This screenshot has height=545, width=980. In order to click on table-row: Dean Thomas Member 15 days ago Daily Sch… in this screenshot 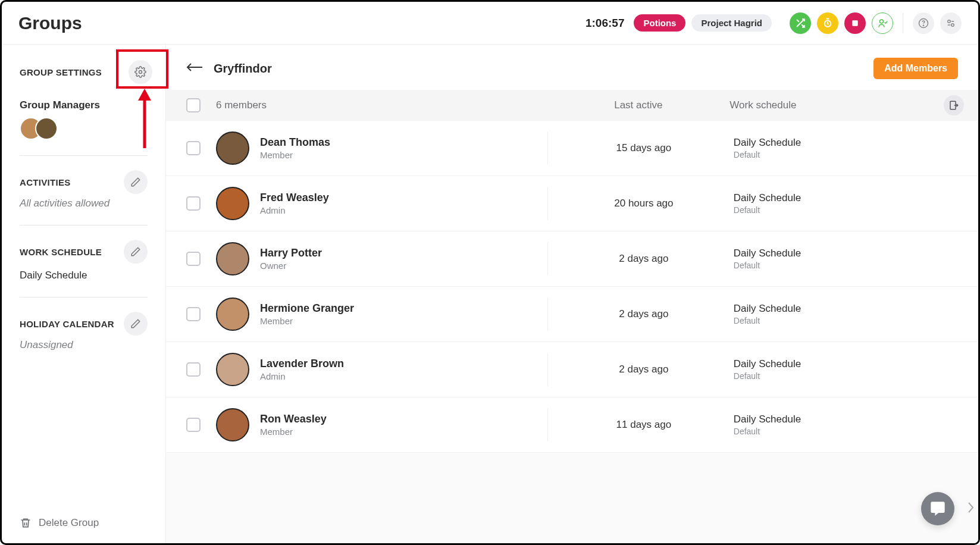, I will do `click(572, 149)`.